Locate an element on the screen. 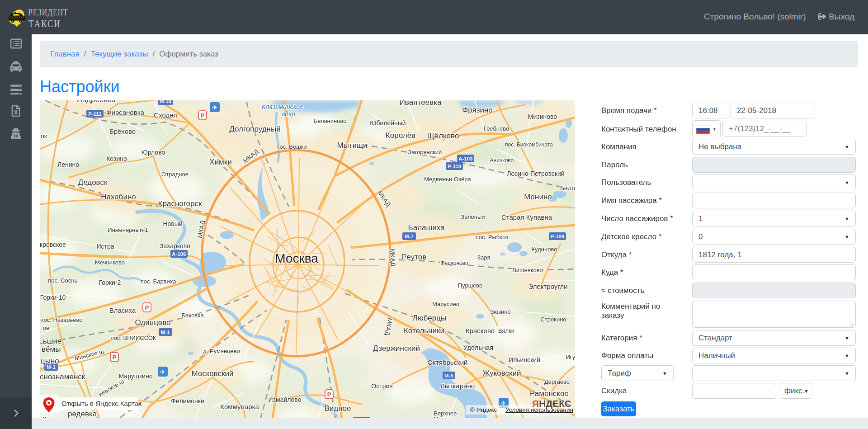 The width and height of the screenshot is (868, 429). svg-text: д. Румянцево is located at coordinates (222, 351).